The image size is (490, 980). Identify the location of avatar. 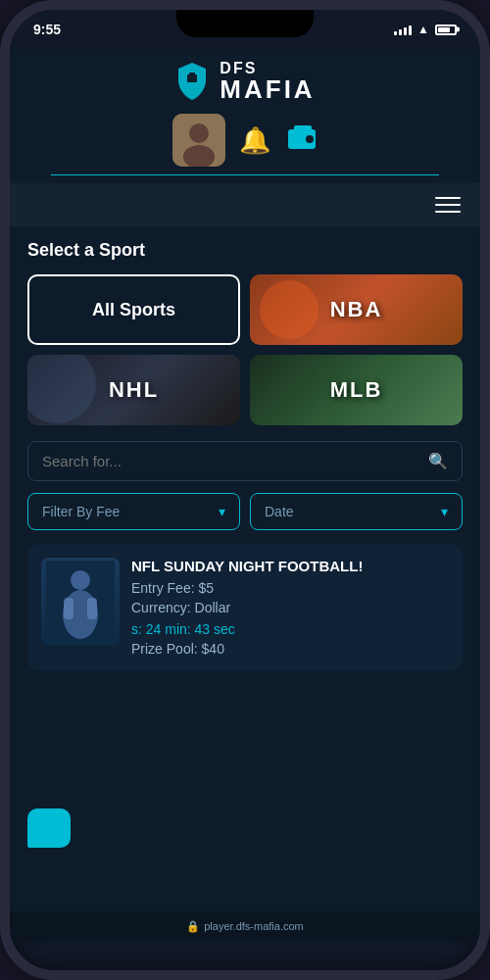
(199, 140).